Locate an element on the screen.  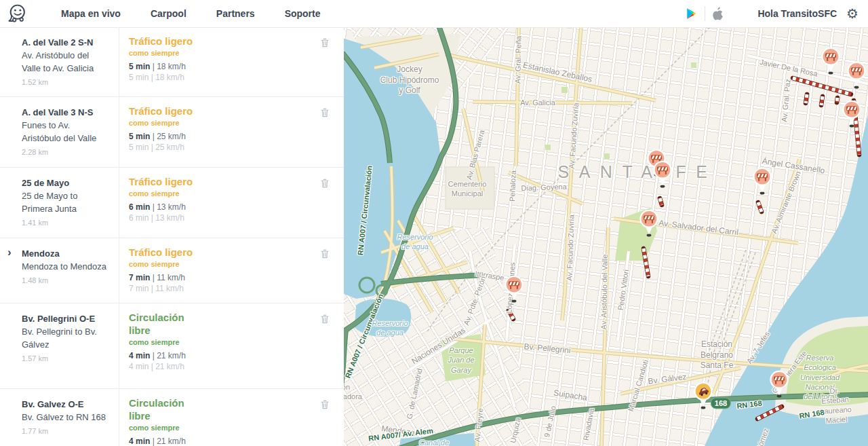
route-name: 25 de Mayo is located at coordinates (66, 183).